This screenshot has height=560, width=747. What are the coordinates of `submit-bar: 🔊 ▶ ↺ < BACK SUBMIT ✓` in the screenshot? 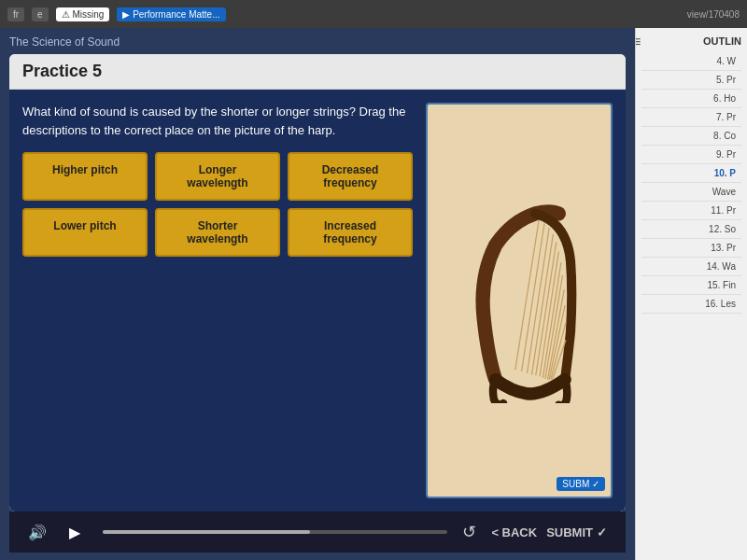 It's located at (317, 532).